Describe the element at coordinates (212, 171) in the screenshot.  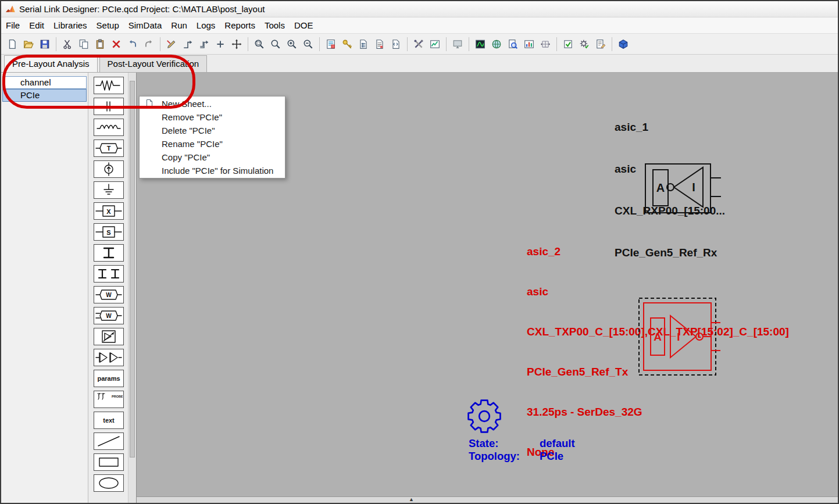
I see `context-item-include-simulation: Include "PCIe" for Simulation` at that location.